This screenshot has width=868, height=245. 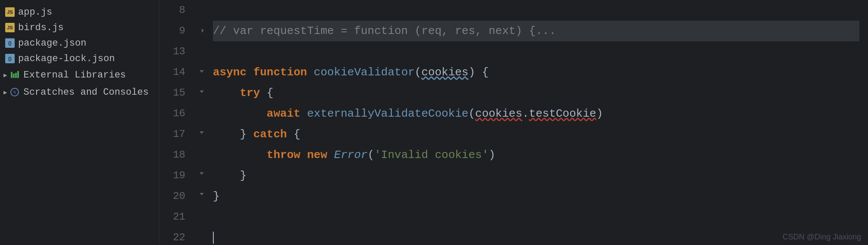 I want to click on kw-function: function, so click(x=280, y=72).